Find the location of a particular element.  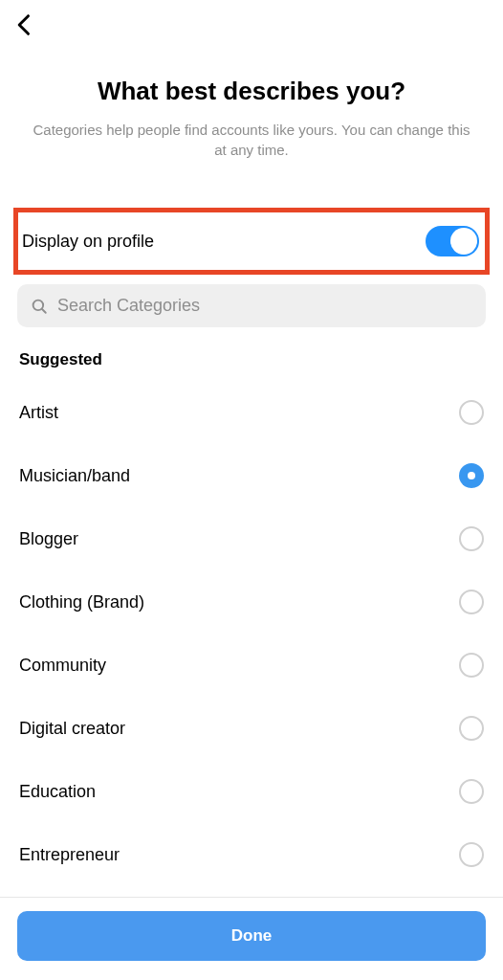

search-field is located at coordinates (252, 306).